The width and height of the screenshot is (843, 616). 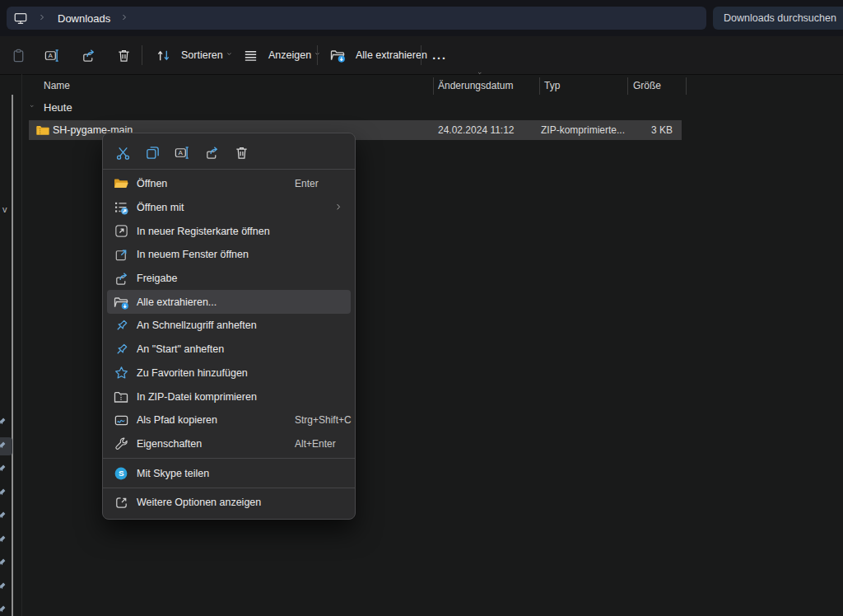 What do you see at coordinates (552, 86) in the screenshot?
I see `column-header-type: Typ` at bounding box center [552, 86].